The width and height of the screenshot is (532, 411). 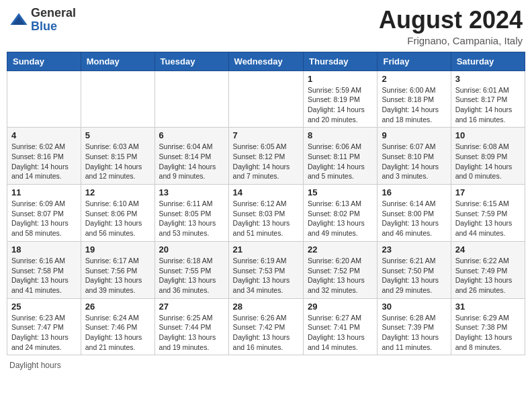 I want to click on calendar-cell: 8Sunrise: 6:06 AMSunset: 8:11 PMDaylight…, so click(x=341, y=156).